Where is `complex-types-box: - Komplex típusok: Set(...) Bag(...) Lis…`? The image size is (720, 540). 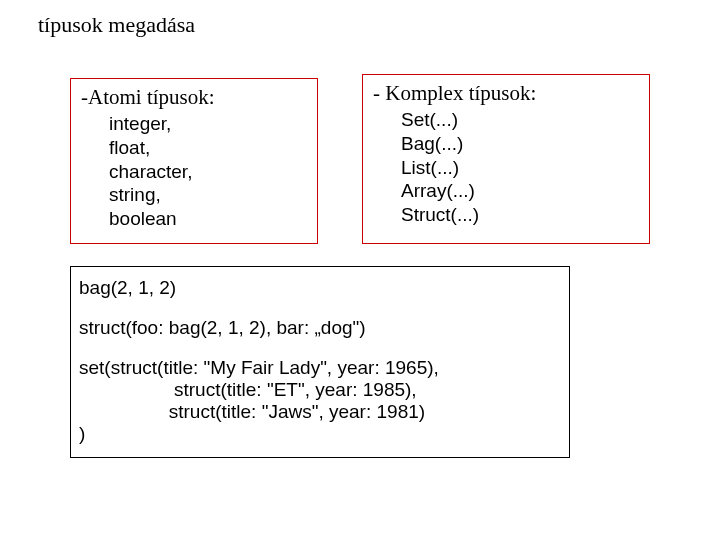 complex-types-box: - Komplex típusok: Set(...) Bag(...) Lis… is located at coordinates (506, 159).